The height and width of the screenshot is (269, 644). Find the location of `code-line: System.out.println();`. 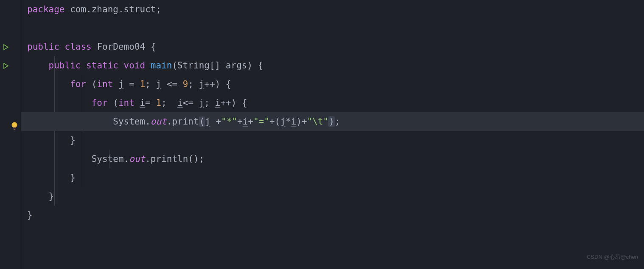

code-line: System.out.println(); is located at coordinates (333, 159).